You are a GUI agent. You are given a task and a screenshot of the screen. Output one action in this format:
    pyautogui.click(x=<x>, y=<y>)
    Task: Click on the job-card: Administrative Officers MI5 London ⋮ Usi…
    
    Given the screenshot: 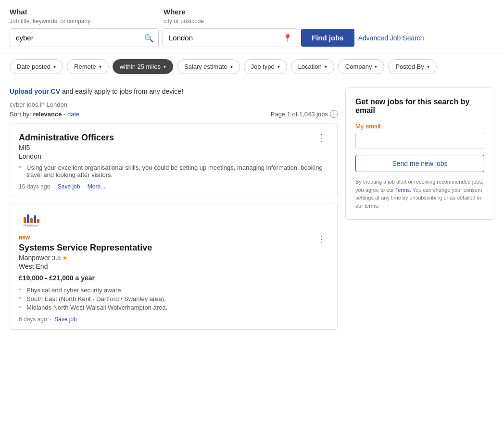 What is the action you would take?
    pyautogui.click(x=174, y=161)
    